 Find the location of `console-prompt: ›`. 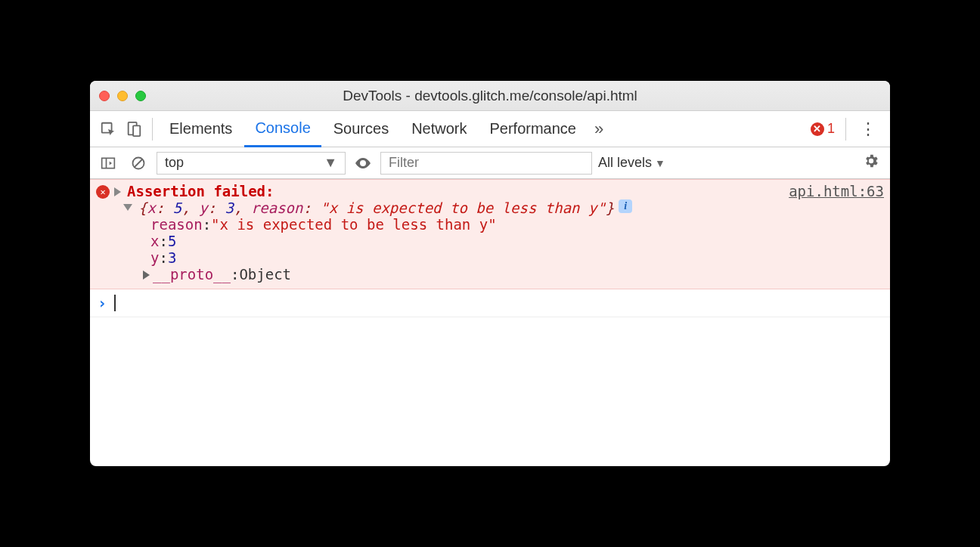

console-prompt: › is located at coordinates (490, 304).